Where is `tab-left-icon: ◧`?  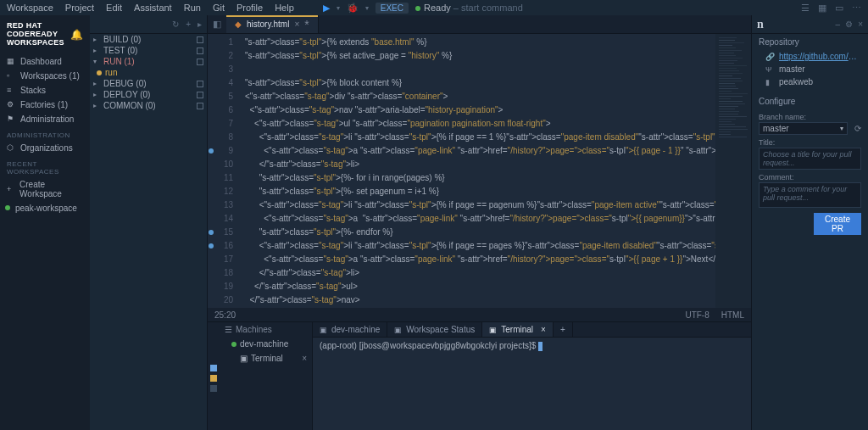
tab-left-icon: ◧ is located at coordinates (217, 24).